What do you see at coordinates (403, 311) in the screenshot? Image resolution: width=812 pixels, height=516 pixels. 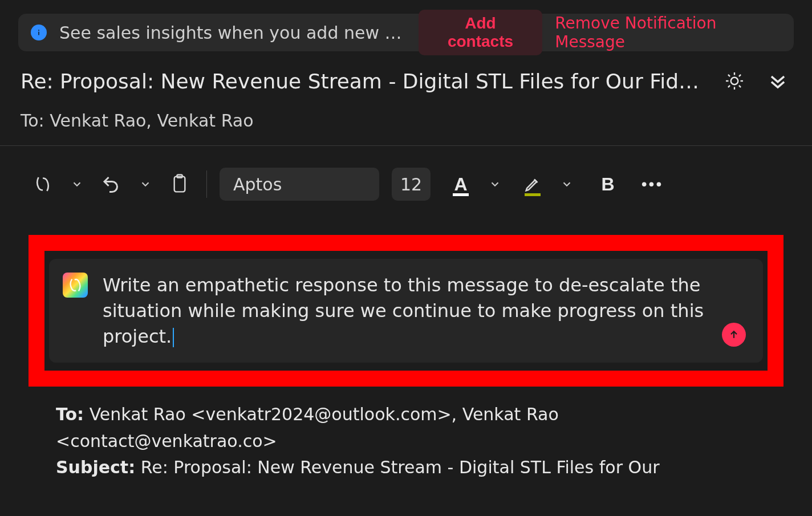 I see `copilot-prompt-value: Write an empathetic response to this mes…` at bounding box center [403, 311].